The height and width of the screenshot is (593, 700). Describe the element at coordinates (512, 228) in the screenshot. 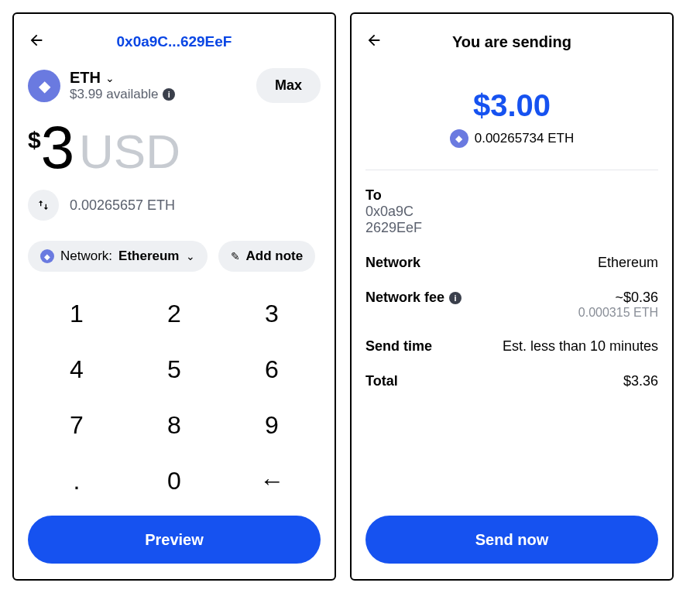

I see `to-address-line2: 2629EeF` at that location.